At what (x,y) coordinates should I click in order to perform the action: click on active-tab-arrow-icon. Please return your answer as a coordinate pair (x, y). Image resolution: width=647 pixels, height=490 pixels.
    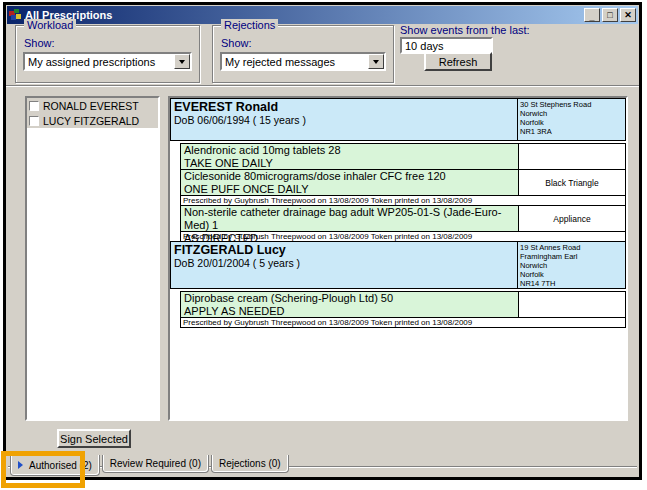
    Looking at the image, I should click on (22, 465).